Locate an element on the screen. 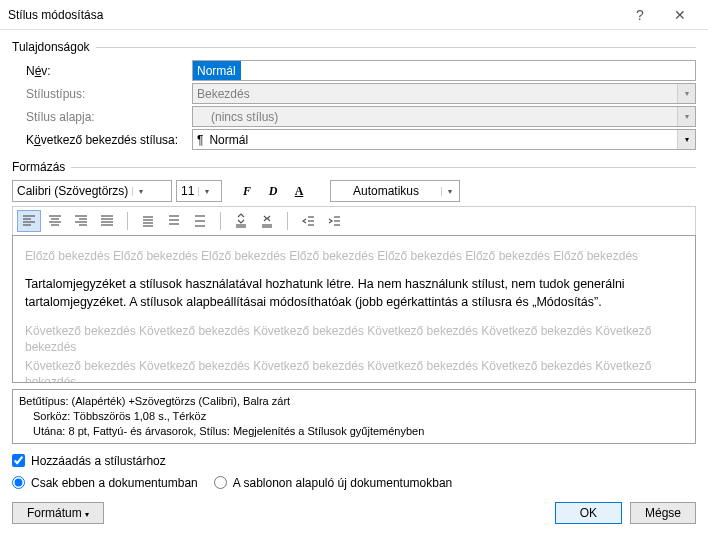  indent-dec-button is located at coordinates (308, 221).